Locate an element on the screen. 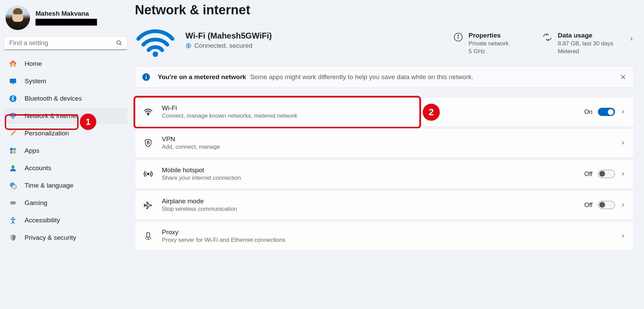 The width and height of the screenshot is (644, 309). info-filled-icon is located at coordinates (146, 77).